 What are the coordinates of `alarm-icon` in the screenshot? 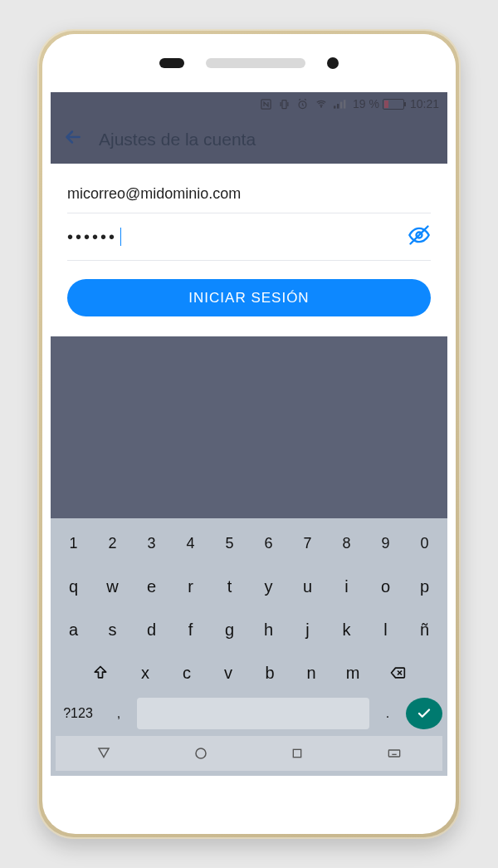 It's located at (302, 105).